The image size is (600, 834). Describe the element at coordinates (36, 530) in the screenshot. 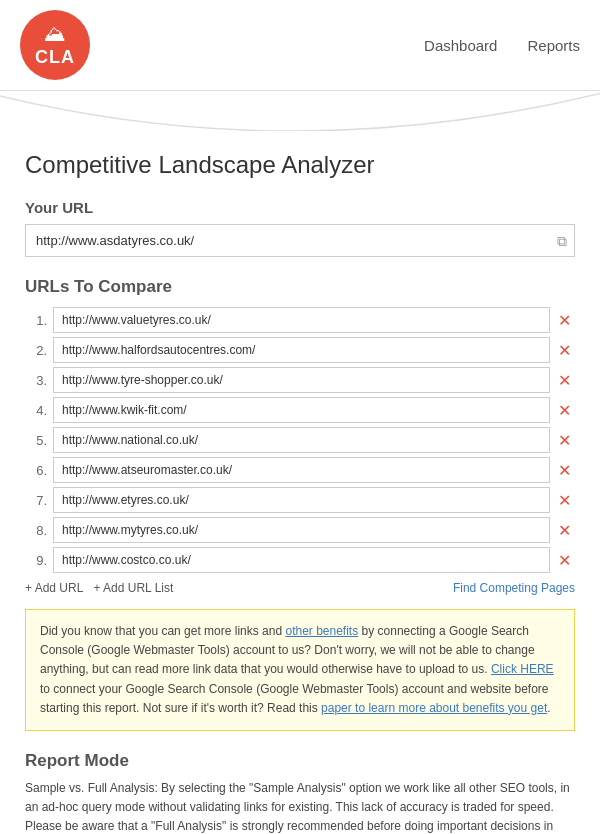

I see `url-num: 8.` at that location.